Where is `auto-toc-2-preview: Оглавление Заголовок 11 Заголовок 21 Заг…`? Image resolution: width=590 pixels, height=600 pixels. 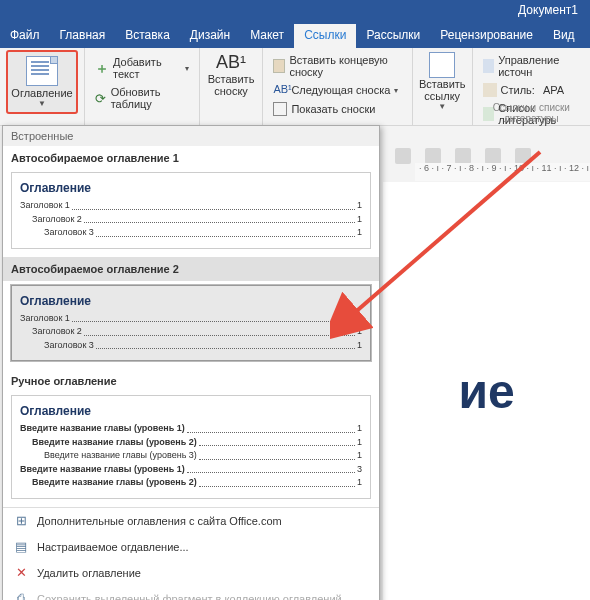
auto-toc-2-preview: Оглавление Заголовок 11 Заголовок 21 Заг… is located at coordinates (191, 324).